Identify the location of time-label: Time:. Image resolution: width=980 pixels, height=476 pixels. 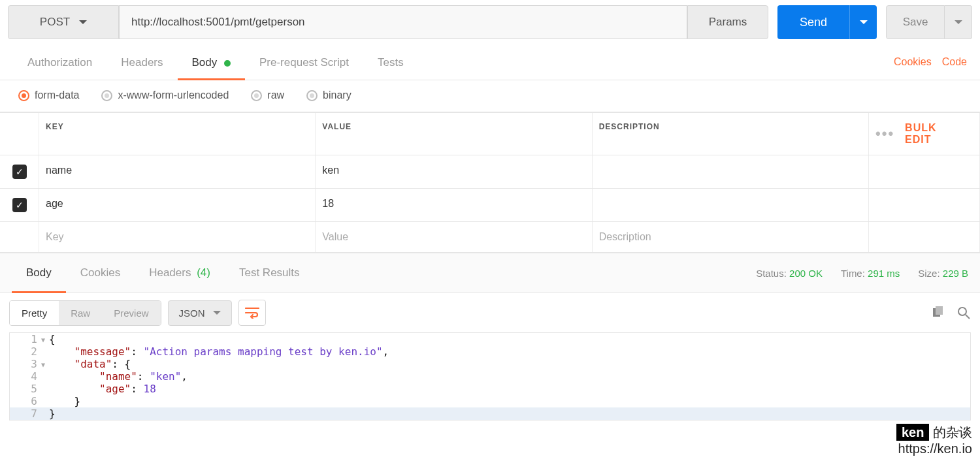
(853, 273).